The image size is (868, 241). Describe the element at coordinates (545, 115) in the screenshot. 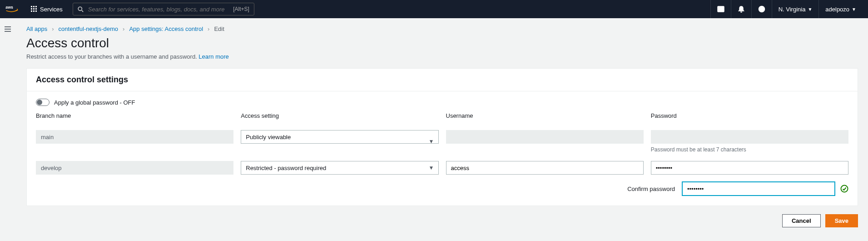

I see `col-header-username: Username` at that location.